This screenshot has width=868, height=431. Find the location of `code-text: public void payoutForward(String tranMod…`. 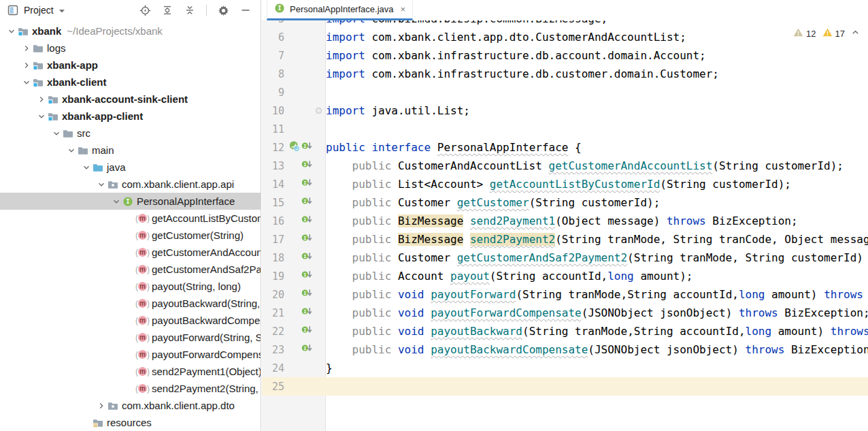

code-text: public void payoutForward(String tranMod… is located at coordinates (597, 294).